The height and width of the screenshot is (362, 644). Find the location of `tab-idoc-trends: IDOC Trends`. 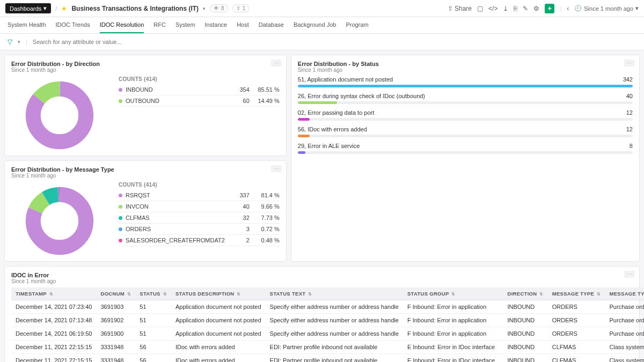

tab-idoc-trends: IDOC Trends is located at coordinates (73, 25).